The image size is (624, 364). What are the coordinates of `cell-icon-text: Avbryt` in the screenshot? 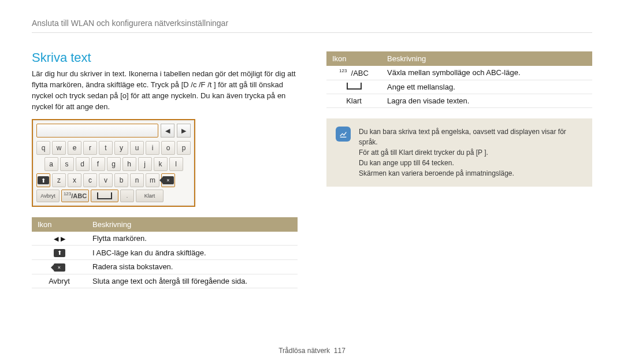 It's located at (59, 281).